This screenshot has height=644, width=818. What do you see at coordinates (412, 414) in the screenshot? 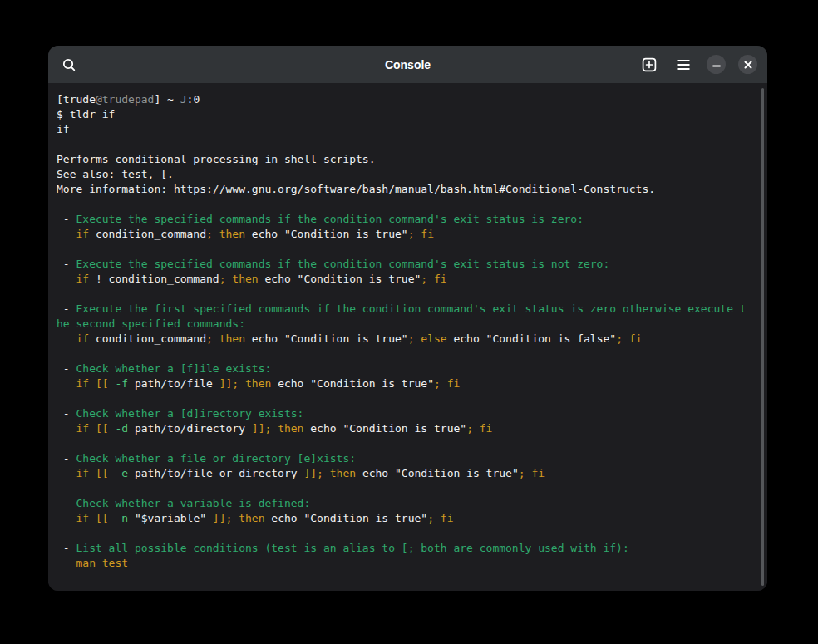
I see `terminal-line: - Check whether a [d]irectory exists:` at bounding box center [412, 414].